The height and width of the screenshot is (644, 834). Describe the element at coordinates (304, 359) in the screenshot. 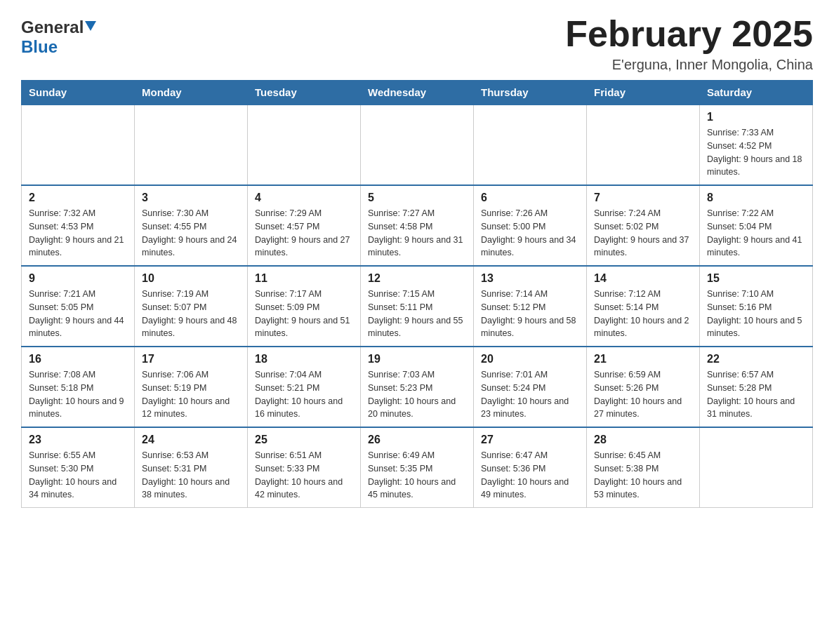

I see `day-number: 18` at that location.